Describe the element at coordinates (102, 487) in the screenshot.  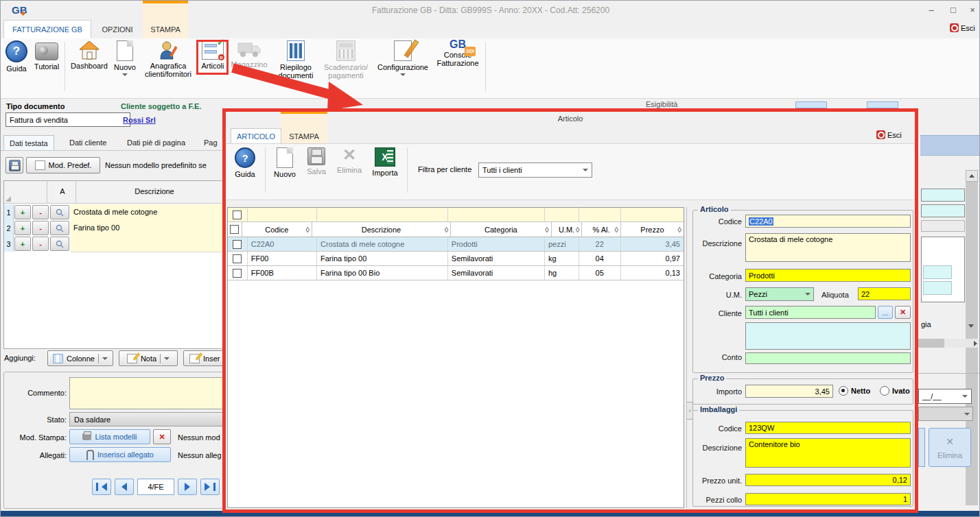
I see `nav-first-button` at that location.